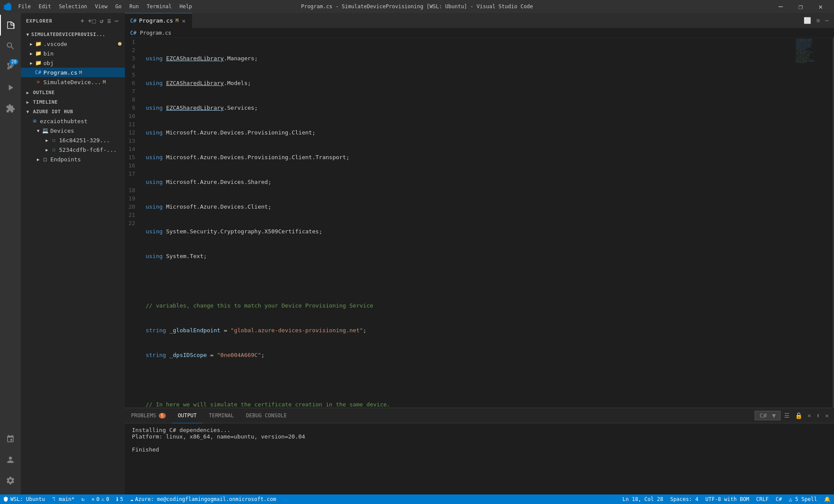  What do you see at coordinates (118, 7) in the screenshot?
I see `menu-go: Go` at bounding box center [118, 7].